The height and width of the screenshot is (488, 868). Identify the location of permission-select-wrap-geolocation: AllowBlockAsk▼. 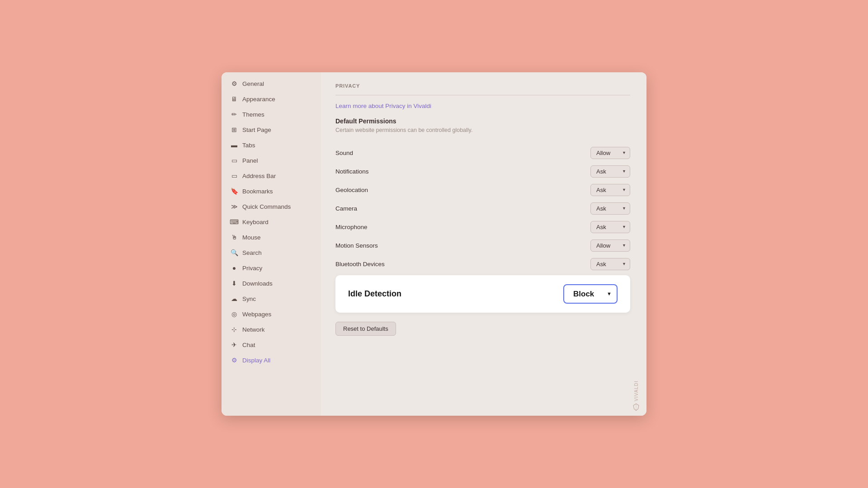
(610, 190).